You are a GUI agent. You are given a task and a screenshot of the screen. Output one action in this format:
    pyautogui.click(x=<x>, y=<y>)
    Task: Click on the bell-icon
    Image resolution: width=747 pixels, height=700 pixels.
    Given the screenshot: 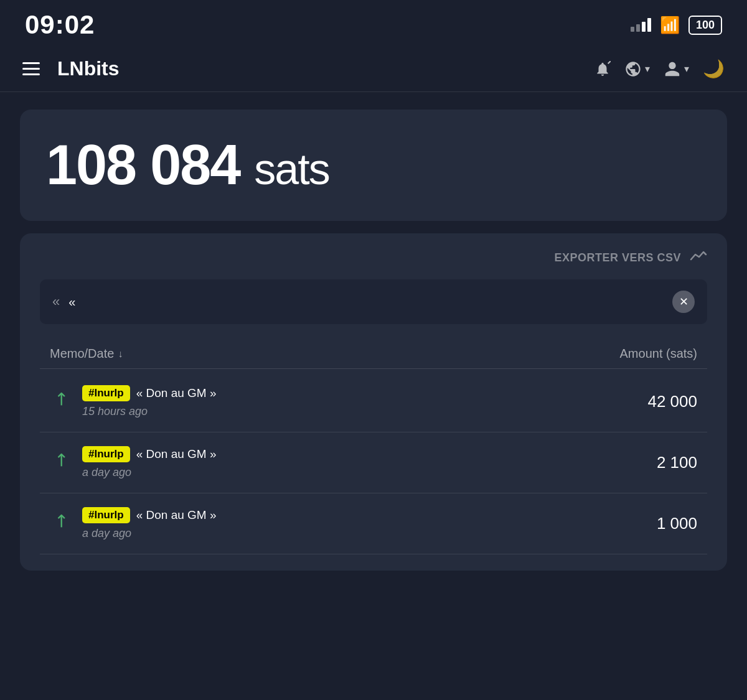 What is the action you would take?
    pyautogui.click(x=603, y=69)
    